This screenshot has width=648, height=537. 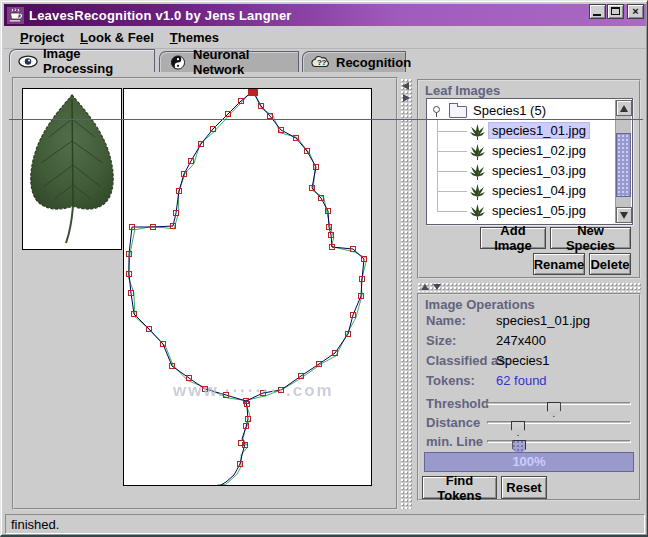 What do you see at coordinates (16, 16) in the screenshot?
I see `java-cup-icon` at bounding box center [16, 16].